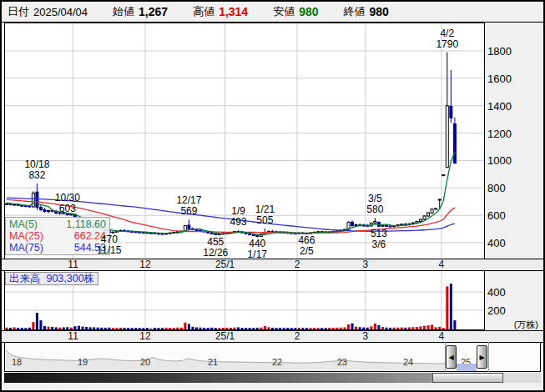  What do you see at coordinates (272, 337) in the screenshot?
I see `x-axis-strip-volume: 111225/1234` at bounding box center [272, 337].